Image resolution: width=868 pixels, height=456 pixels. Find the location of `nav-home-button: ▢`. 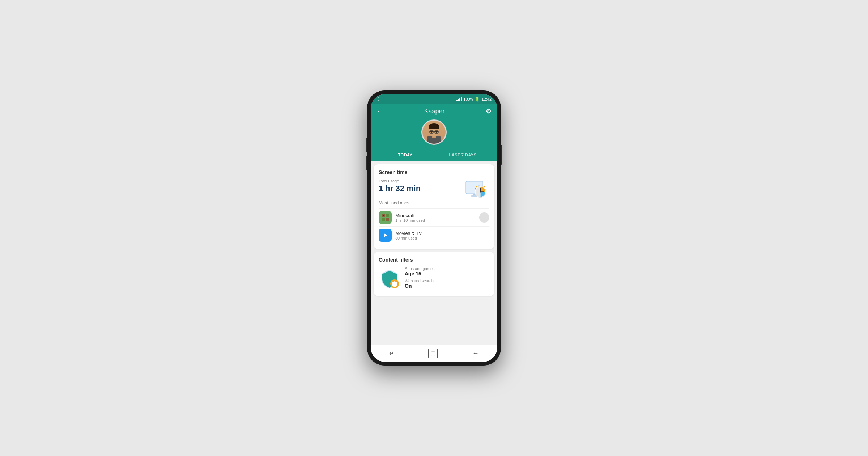

nav-home-button: ▢ is located at coordinates (433, 353).